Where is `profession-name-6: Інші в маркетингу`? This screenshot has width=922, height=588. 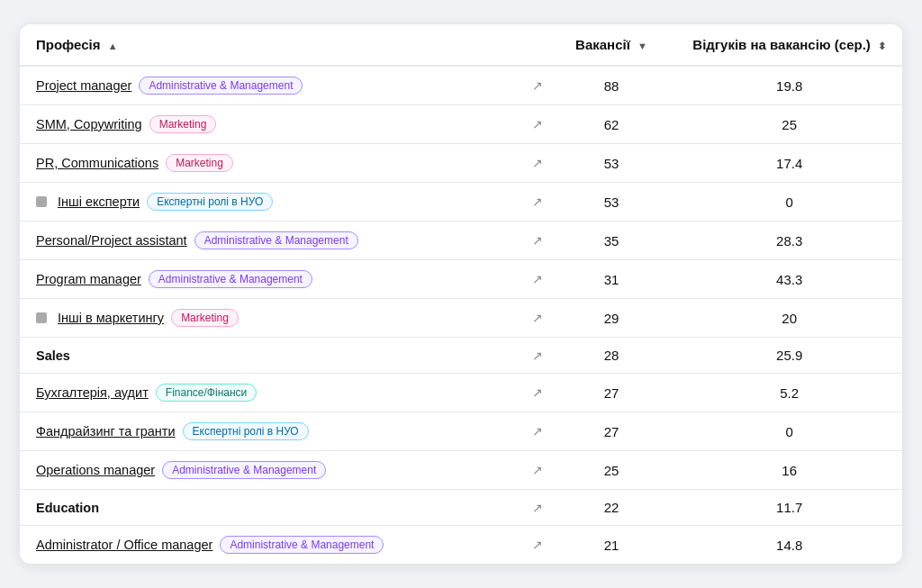
profession-name-6: Інші в маркетингу is located at coordinates (111, 318).